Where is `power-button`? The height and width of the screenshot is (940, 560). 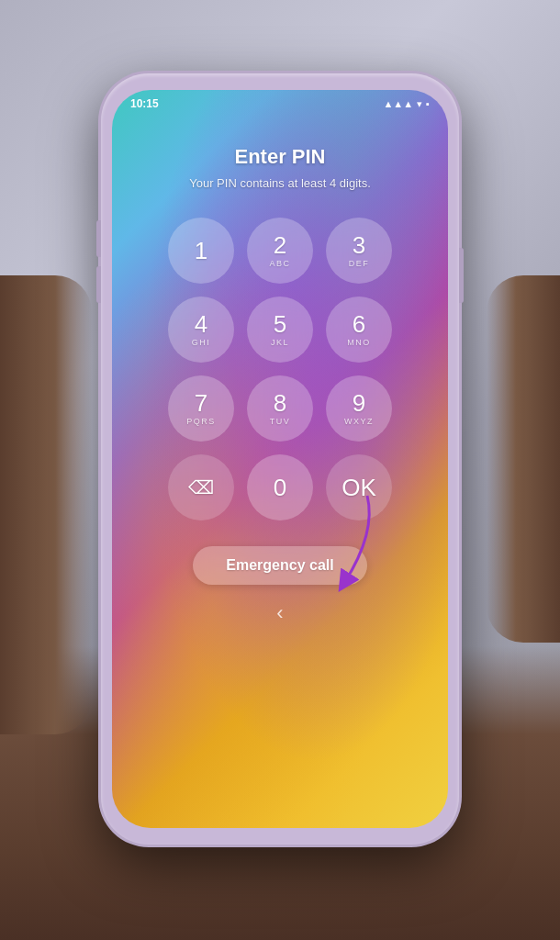
power-button is located at coordinates (461, 275).